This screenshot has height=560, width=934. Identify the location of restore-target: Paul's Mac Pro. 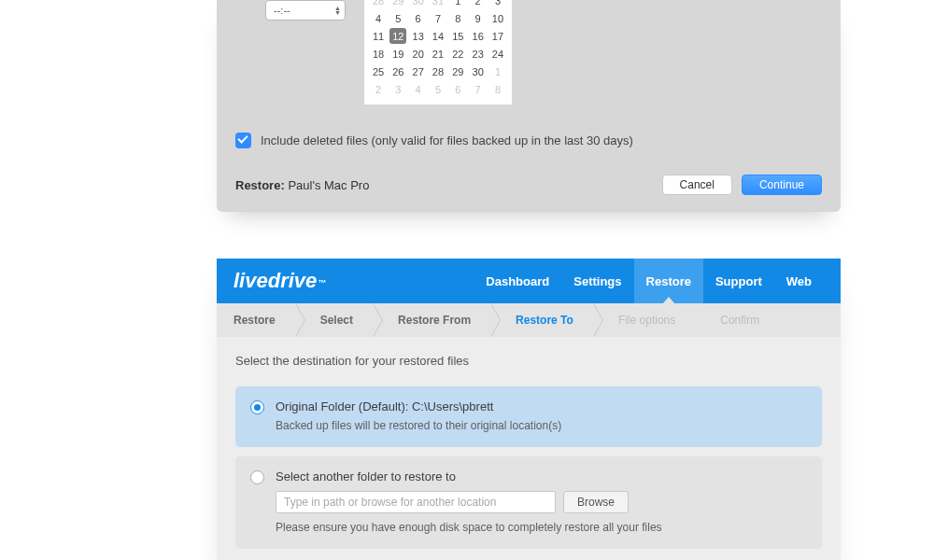
(329, 185).